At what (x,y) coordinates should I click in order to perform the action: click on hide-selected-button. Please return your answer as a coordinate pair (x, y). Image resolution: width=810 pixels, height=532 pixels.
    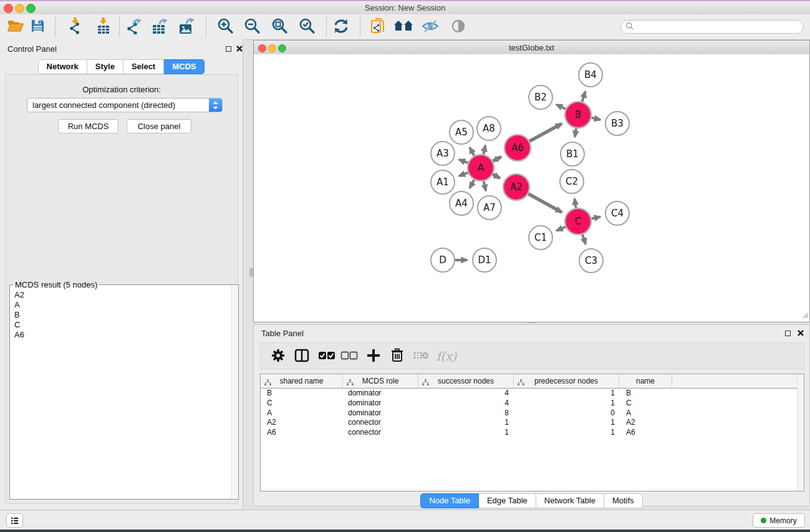
    Looking at the image, I should click on (430, 27).